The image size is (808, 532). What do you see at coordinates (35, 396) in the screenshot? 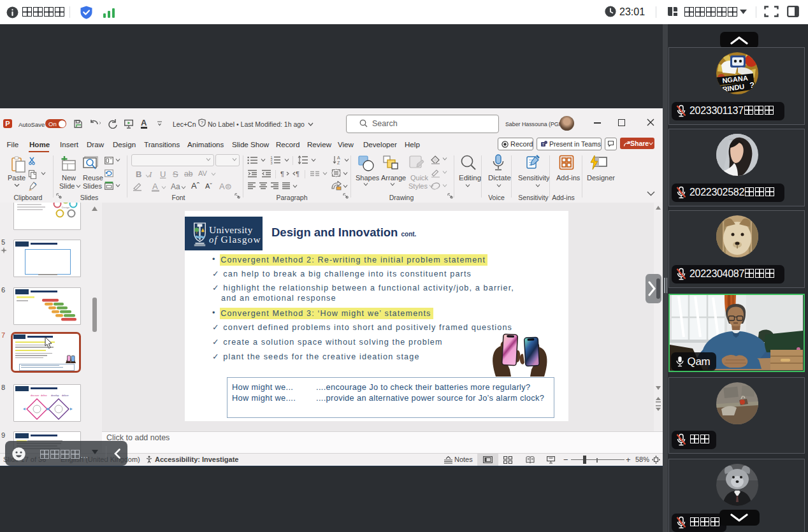
I see `svg-text: discover` at bounding box center [35, 396].